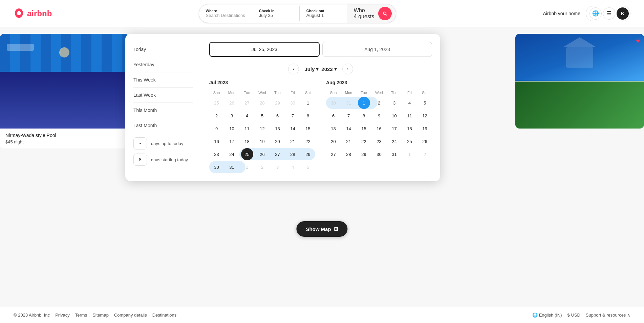  Describe the element at coordinates (163, 126) in the screenshot. I see `filter-last-month: Last Month` at that location.